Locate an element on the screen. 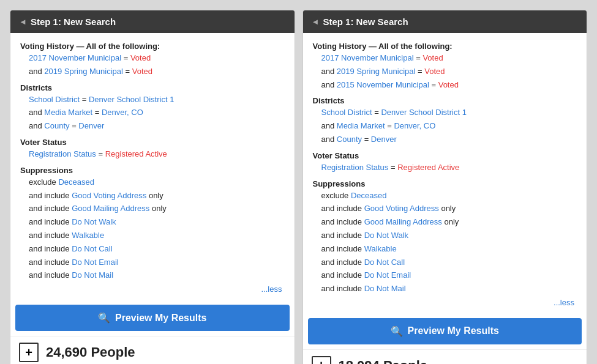  county-link-2: County is located at coordinates (349, 139).